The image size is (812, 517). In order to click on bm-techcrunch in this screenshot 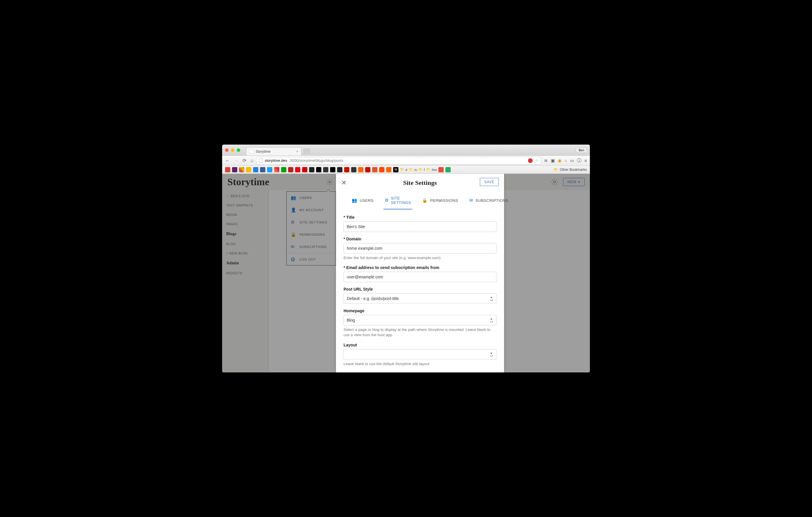, I will do `click(284, 170)`.